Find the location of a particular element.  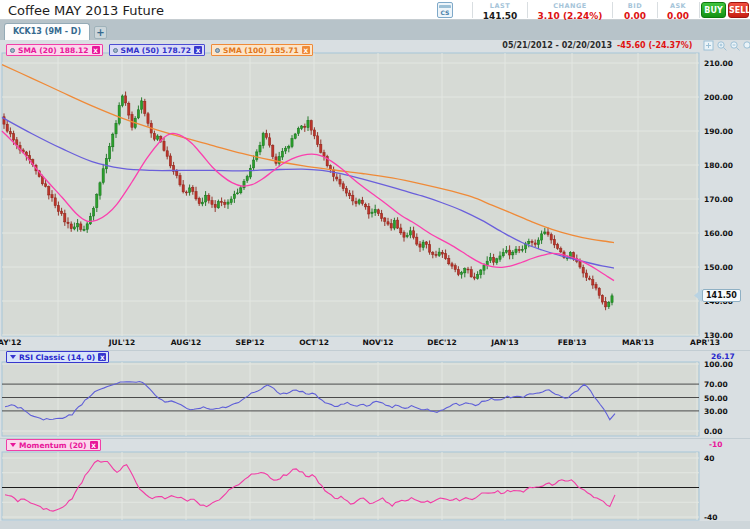

rsi-plot is located at coordinates (350, 399).